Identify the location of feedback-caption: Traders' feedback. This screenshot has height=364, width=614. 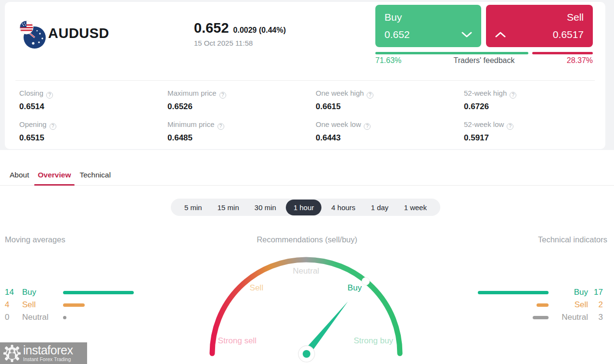
(484, 61).